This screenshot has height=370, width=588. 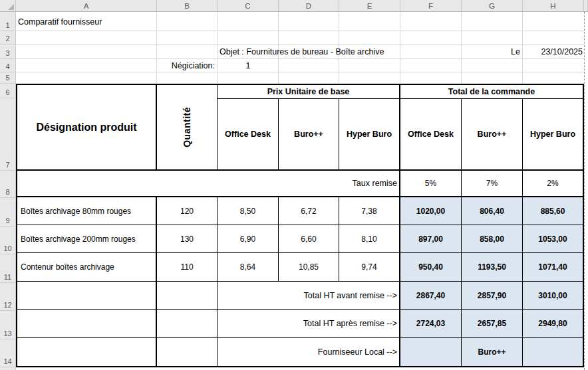 I want to click on row-header-1: 1, so click(x=8, y=21).